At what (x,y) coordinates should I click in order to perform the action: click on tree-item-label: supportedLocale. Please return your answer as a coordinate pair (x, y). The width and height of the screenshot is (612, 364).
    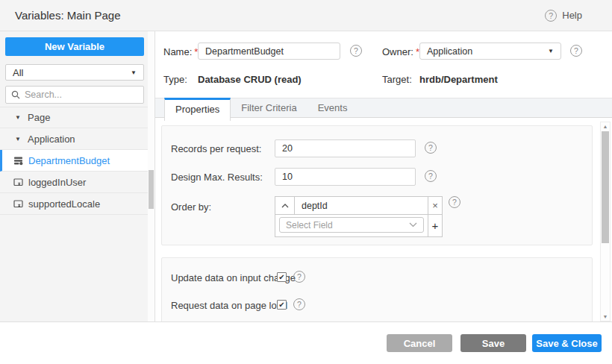
    Looking at the image, I should click on (64, 204).